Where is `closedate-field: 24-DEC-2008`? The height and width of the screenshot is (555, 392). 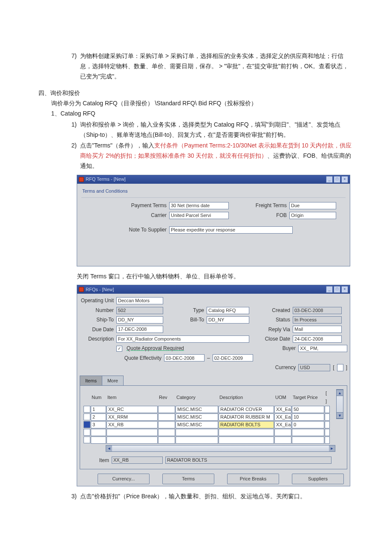
closedate-field: 24-DEC-2008 is located at coordinates (317, 339).